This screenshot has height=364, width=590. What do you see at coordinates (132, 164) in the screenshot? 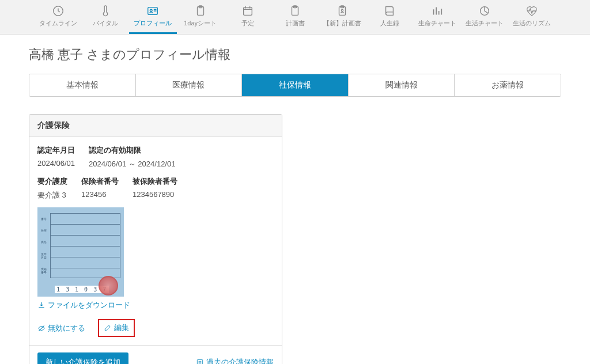
I see `cert-period-value: 2024/06/01 ～ 2024/12/01` at bounding box center [132, 164].